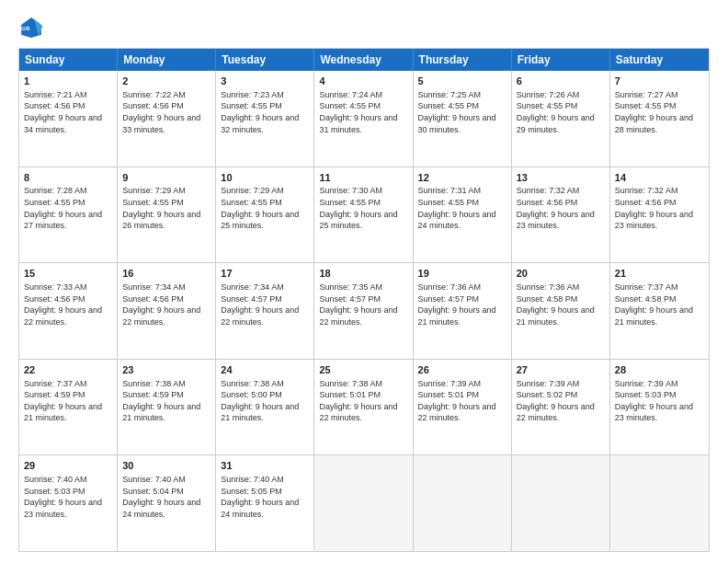  I want to click on cell-info: Sunrise: 7:38 AMSunset: 4:59 PMDaylight:…, so click(166, 401).